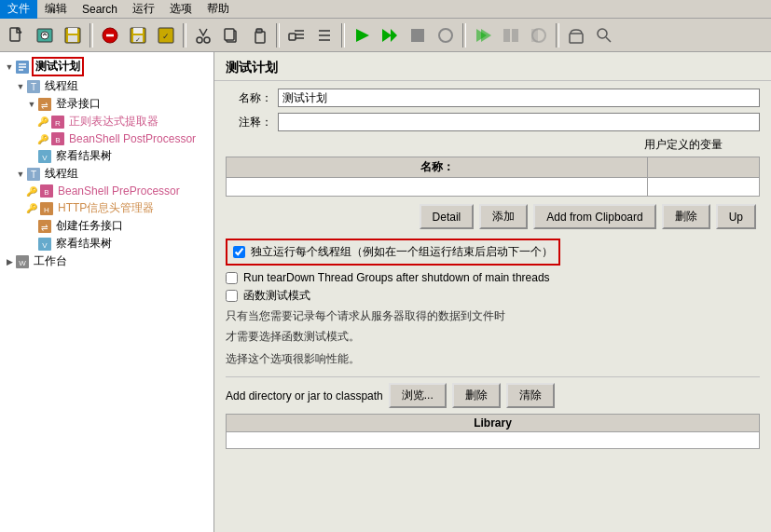  I want to click on variables-table: 名称：, so click(492, 177).